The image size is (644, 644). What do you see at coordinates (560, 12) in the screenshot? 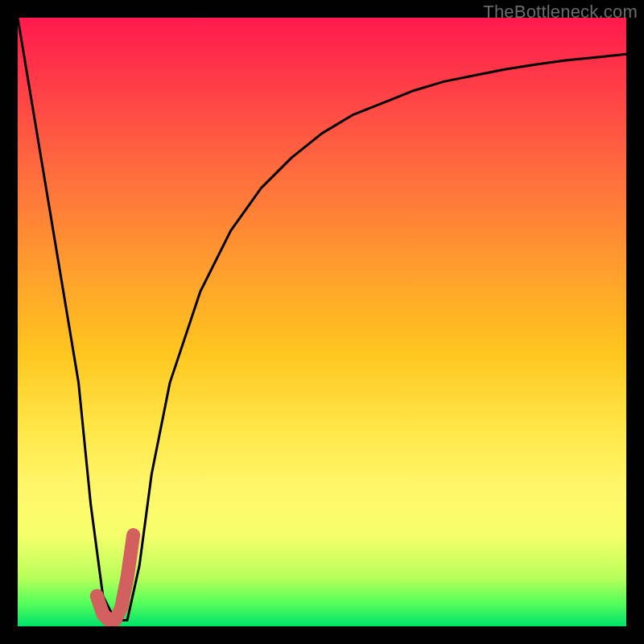
I see `watermark: TheBottleneck.com` at bounding box center [560, 12].